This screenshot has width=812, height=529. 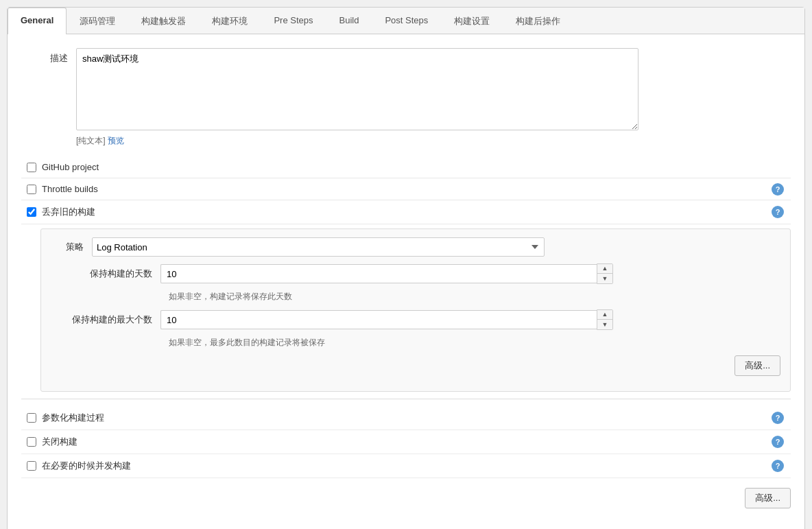 I want to click on tab-build: Build, so click(x=350, y=21).